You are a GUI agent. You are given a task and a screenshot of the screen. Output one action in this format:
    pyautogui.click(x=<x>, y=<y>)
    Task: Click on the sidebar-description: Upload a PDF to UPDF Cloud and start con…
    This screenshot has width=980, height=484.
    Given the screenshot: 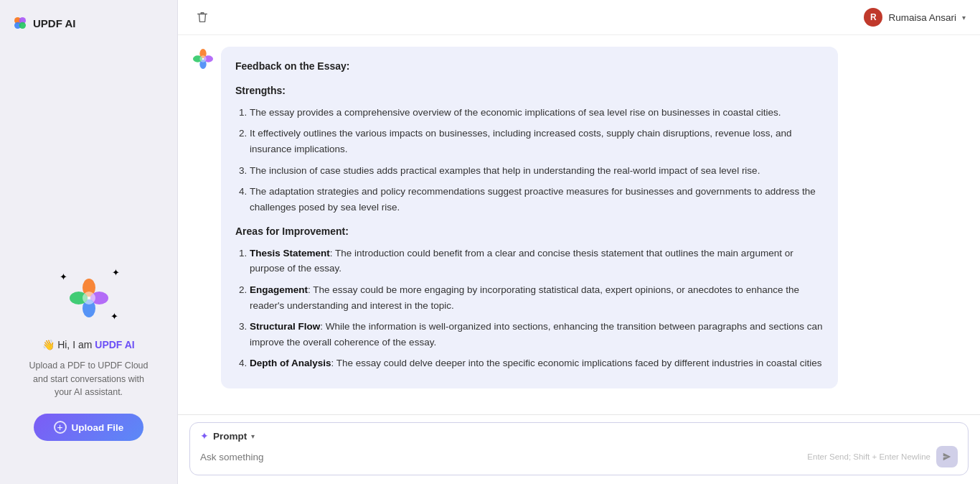 What is the action you would take?
    pyautogui.click(x=89, y=379)
    